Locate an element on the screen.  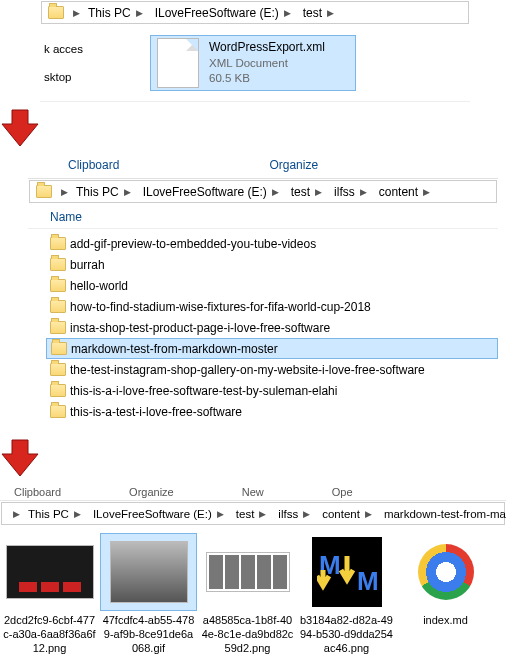
folder-item: the-test-instagram-shop-gallery-on-my-we… is located at coordinates (272, 370).